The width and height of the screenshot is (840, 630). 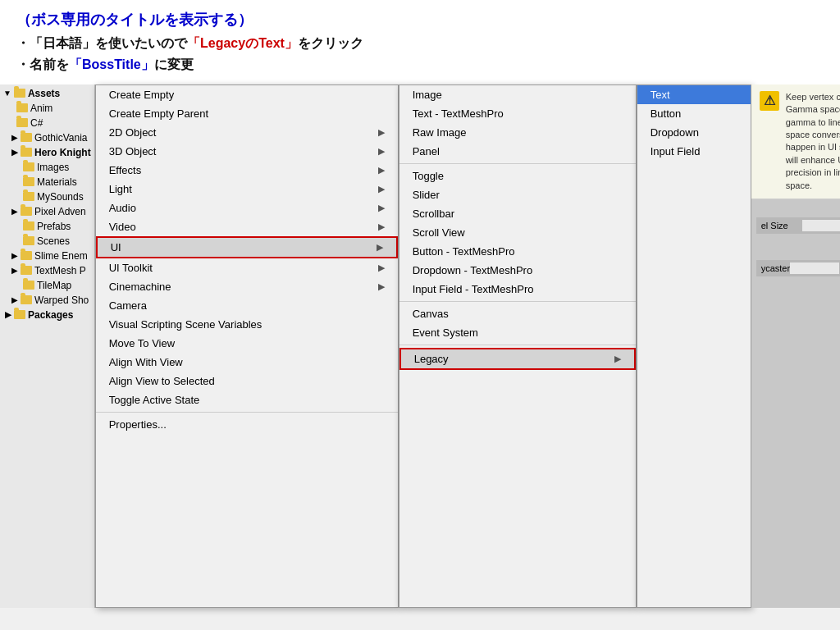 I want to click on raycaster-row: ycaster, so click(x=798, y=268).